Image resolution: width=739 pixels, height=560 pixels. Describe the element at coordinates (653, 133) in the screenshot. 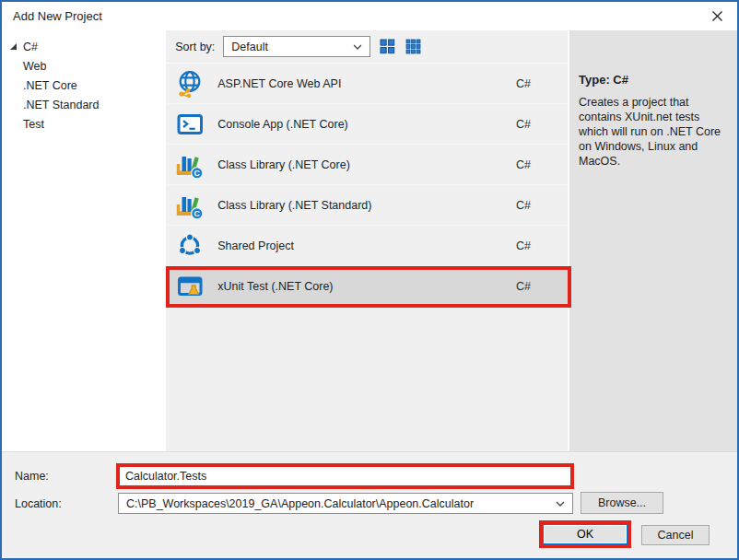

I see `template-description: Creates a project that contains XUnit.ne…` at that location.